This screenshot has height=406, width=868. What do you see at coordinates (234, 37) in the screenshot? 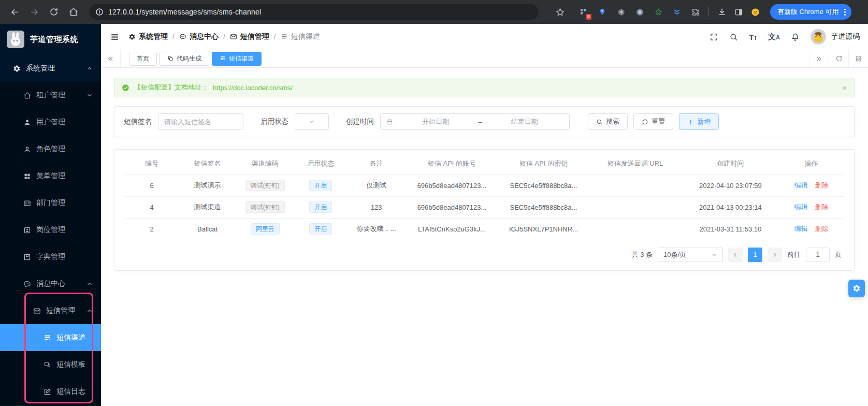
I see `mail-icon` at bounding box center [234, 37].